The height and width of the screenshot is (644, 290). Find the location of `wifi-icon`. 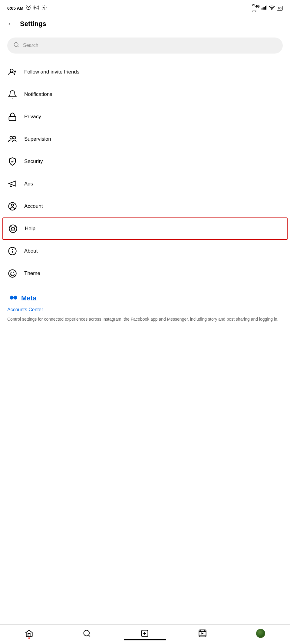

wifi-icon is located at coordinates (272, 8).